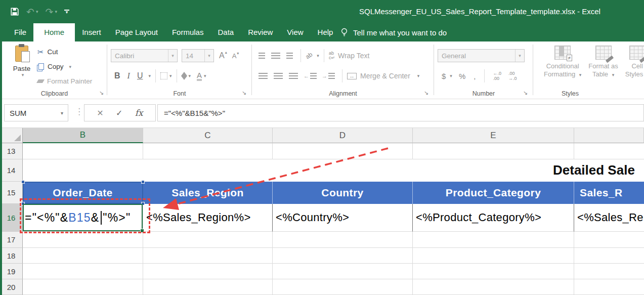 The width and height of the screenshot is (644, 295). What do you see at coordinates (354, 56) in the screenshot?
I see `wrap-text-button: Wrap Text` at bounding box center [354, 56].